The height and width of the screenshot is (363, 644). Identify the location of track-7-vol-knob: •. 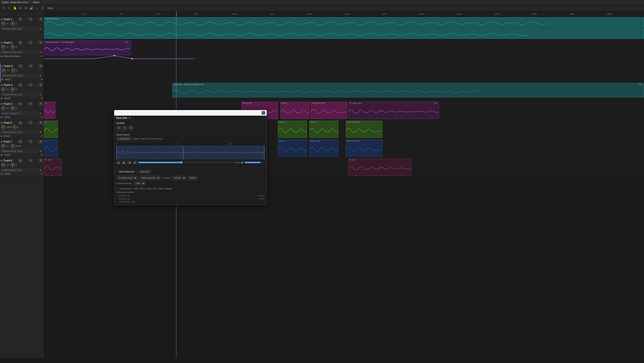
(3, 146).